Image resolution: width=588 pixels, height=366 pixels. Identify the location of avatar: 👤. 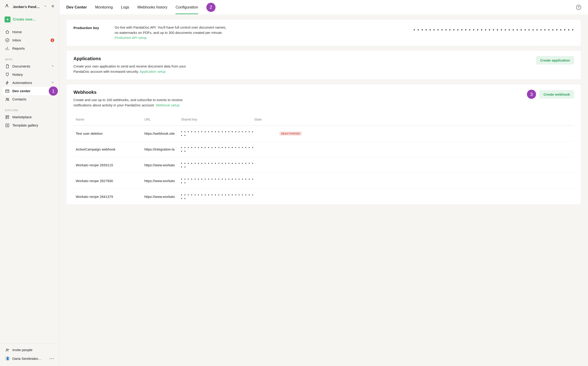
(8, 358).